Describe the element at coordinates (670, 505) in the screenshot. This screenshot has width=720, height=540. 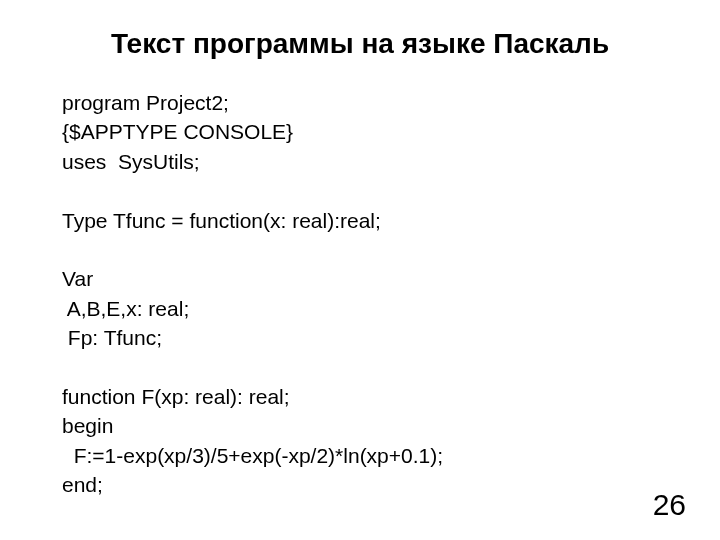
I see `page-number: 26` at that location.